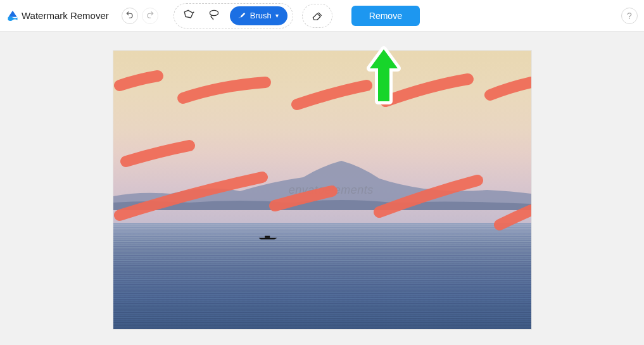 The image size is (644, 345). Describe the element at coordinates (629, 16) in the screenshot. I see `help-button: ?` at that location.